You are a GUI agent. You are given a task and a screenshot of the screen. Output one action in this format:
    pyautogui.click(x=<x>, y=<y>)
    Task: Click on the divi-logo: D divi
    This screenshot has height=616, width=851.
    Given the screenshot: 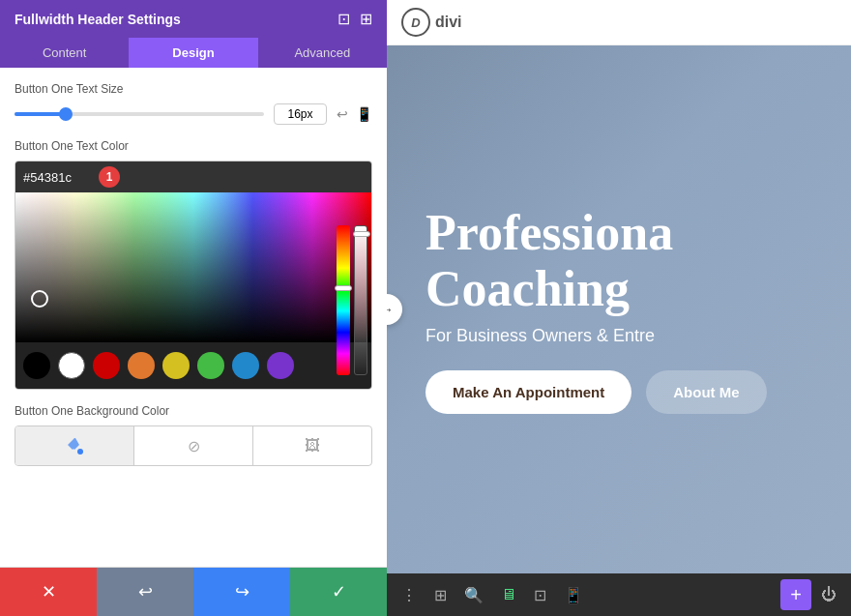 What is the action you would take?
    pyautogui.click(x=431, y=22)
    